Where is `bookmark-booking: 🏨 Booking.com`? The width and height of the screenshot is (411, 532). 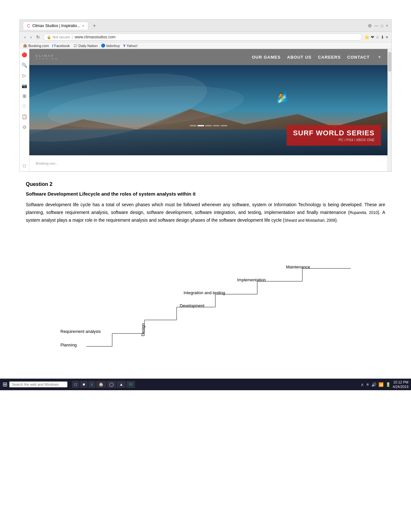
bookmark-booking: 🏨 Booking.com is located at coordinates (36, 46).